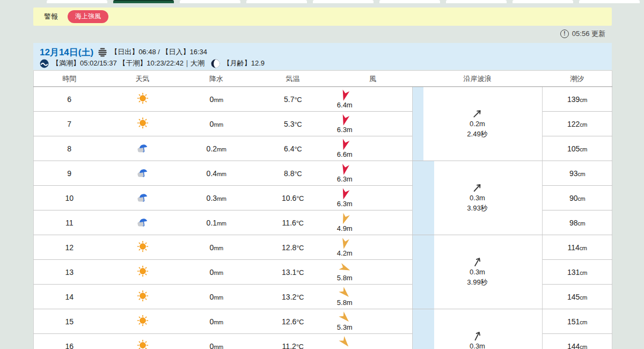 This screenshot has width=644, height=349. Describe the element at coordinates (44, 63) in the screenshot. I see `tide-wave-icon` at that location.